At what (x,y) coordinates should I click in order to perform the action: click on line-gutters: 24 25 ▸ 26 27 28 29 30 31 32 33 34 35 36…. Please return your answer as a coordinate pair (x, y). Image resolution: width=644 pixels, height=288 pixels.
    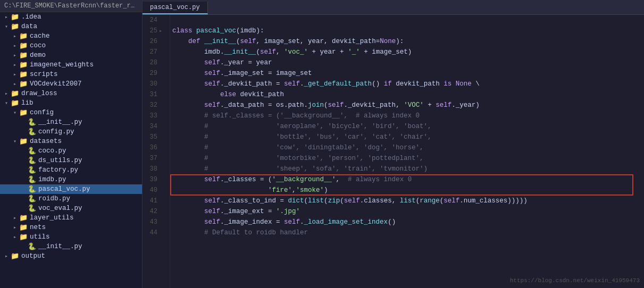
    Looking at the image, I should click on (156, 151).